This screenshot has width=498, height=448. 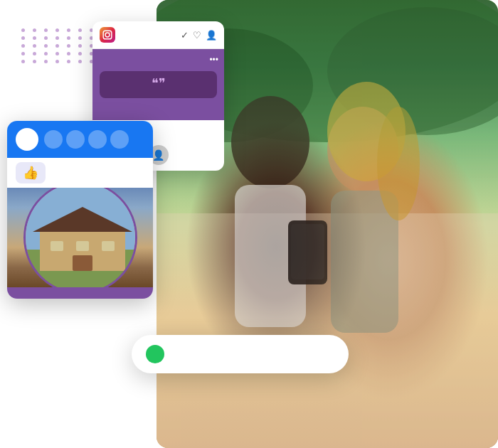 What do you see at coordinates (211, 36) in the screenshot?
I see `instagram-profile-icon: 👤` at bounding box center [211, 36].